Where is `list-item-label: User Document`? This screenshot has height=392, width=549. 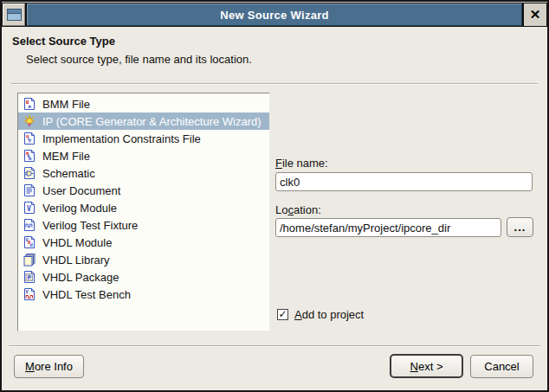 list-item-label: User Document is located at coordinates (81, 190).